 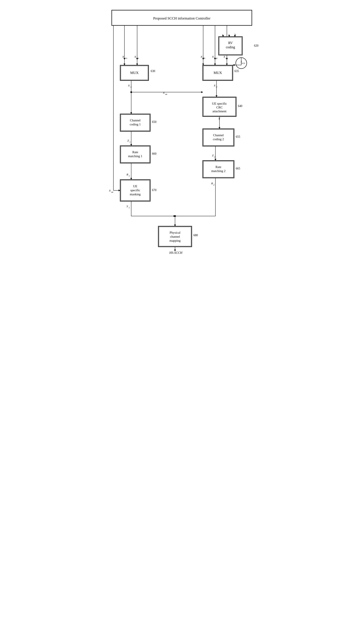 I want to click on r1-label: R, so click(x=127, y=174).